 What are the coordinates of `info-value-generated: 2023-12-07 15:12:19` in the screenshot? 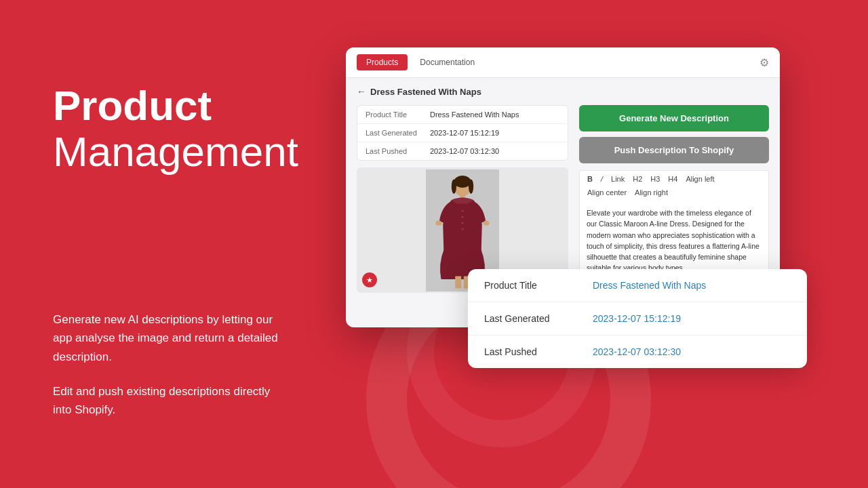 It's located at (465, 133).